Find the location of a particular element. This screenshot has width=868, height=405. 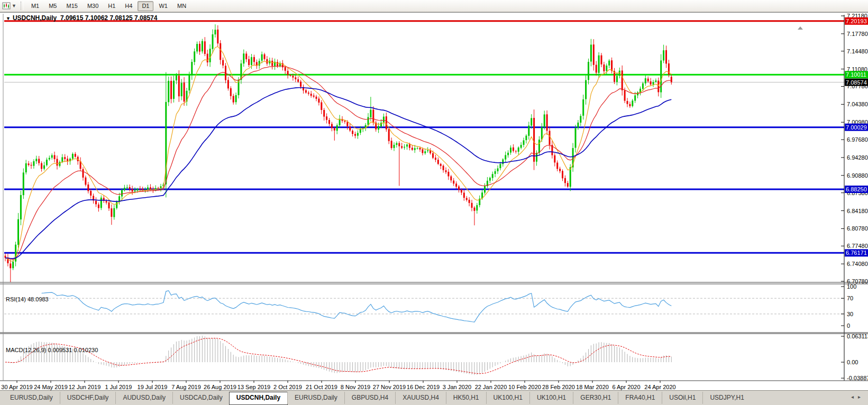

timeframe-button-h1: H1 is located at coordinates (112, 6).